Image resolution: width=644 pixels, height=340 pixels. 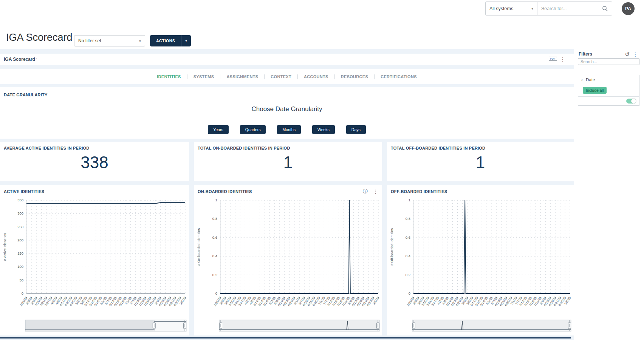 What do you see at coordinates (46, 148) in the screenshot?
I see `kpi-label: AVERAGE ACTIVE IDENTITIES IN PERIOD` at bounding box center [46, 148].